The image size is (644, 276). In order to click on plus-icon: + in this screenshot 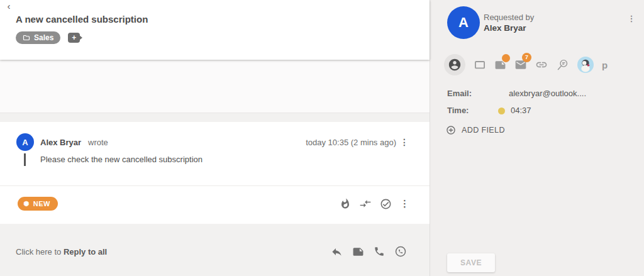, I will do `click(74, 38)`.